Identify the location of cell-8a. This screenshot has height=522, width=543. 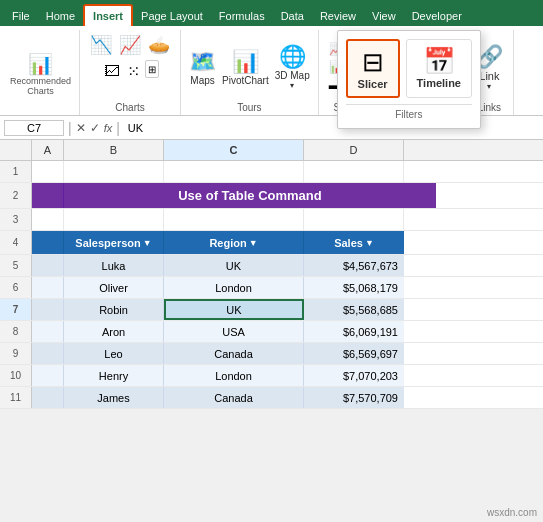
(48, 332).